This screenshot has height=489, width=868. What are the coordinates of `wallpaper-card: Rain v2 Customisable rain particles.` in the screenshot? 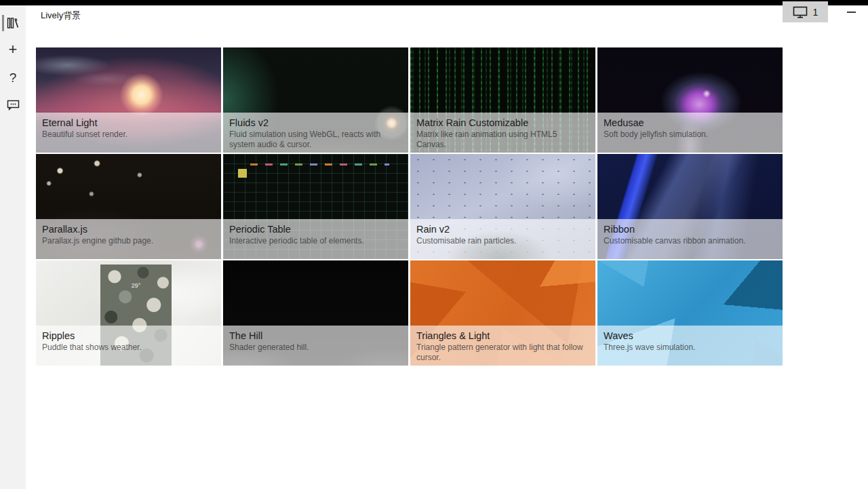 It's located at (503, 206).